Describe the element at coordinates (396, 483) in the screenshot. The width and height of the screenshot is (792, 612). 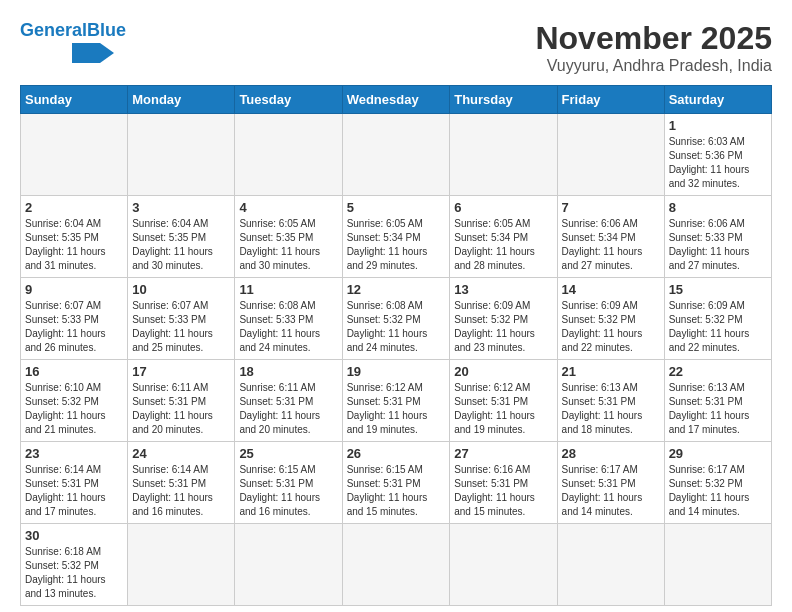
I see `calendar-cell: 26Sunrise: 6:15 AM Sunset: 5:31 PM Dayli…` at that location.